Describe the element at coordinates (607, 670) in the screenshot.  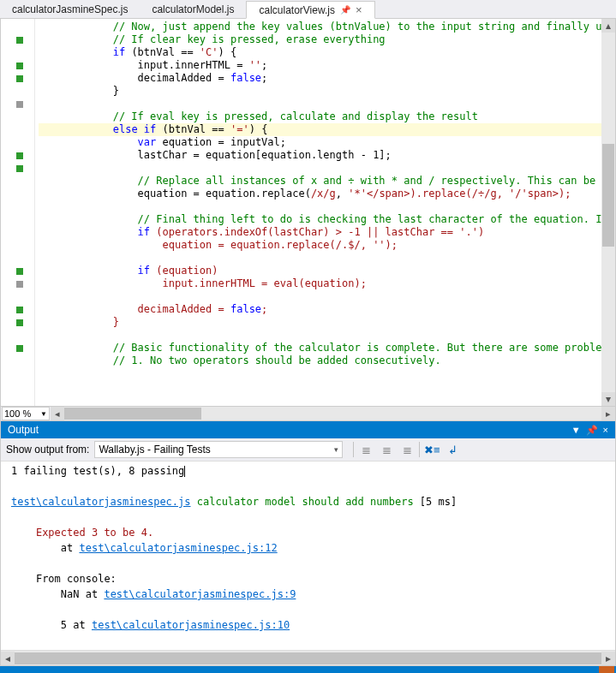
I see `status-notification-icon` at that location.